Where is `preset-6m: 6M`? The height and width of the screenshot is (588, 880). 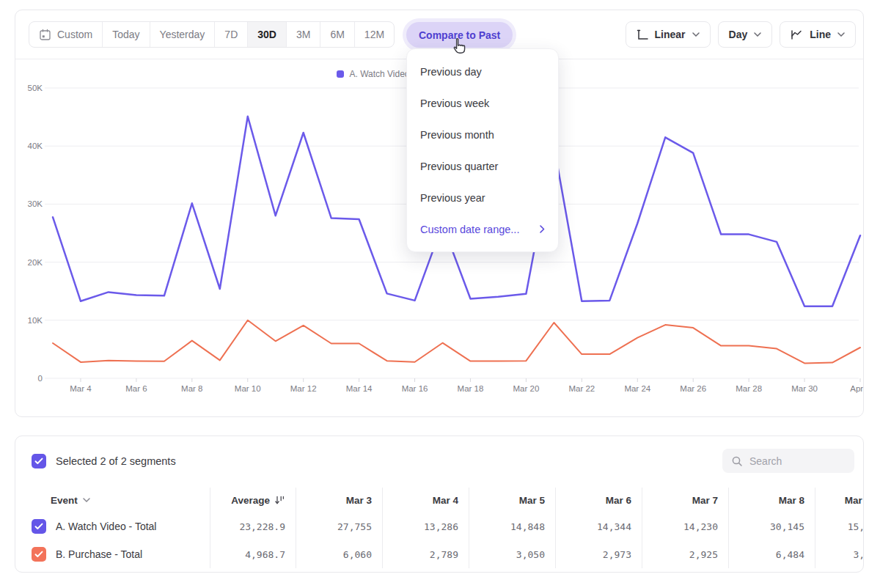
preset-6m: 6M is located at coordinates (337, 34).